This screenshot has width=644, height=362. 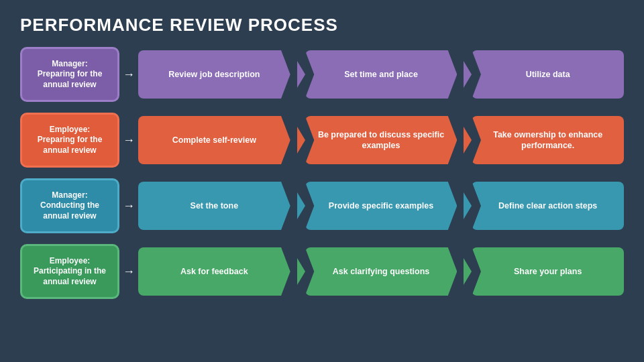 I want to click on step-1-3: Utilize data, so click(x=547, y=74).